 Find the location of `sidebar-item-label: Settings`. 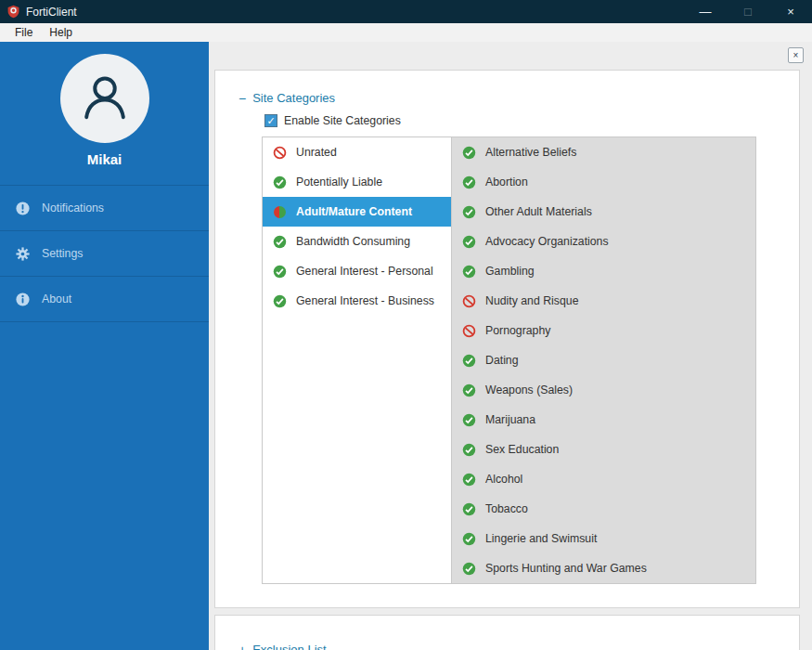

sidebar-item-label: Settings is located at coordinates (62, 254).